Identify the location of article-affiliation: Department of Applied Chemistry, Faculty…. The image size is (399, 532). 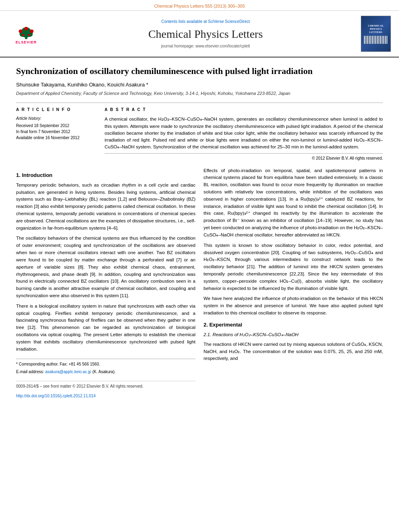
(200, 93).